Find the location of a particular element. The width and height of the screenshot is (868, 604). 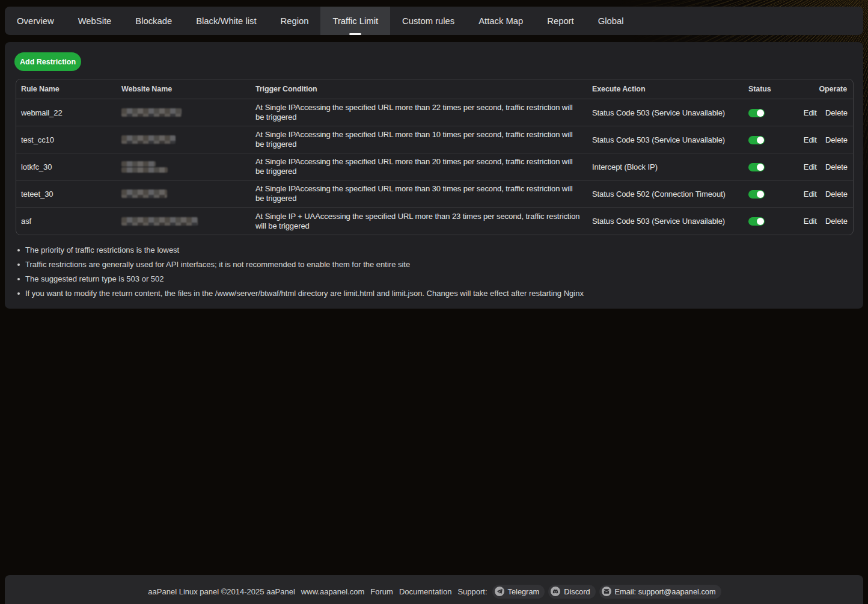

note-item: Traffic restrictions are generally used … is located at coordinates (299, 265).